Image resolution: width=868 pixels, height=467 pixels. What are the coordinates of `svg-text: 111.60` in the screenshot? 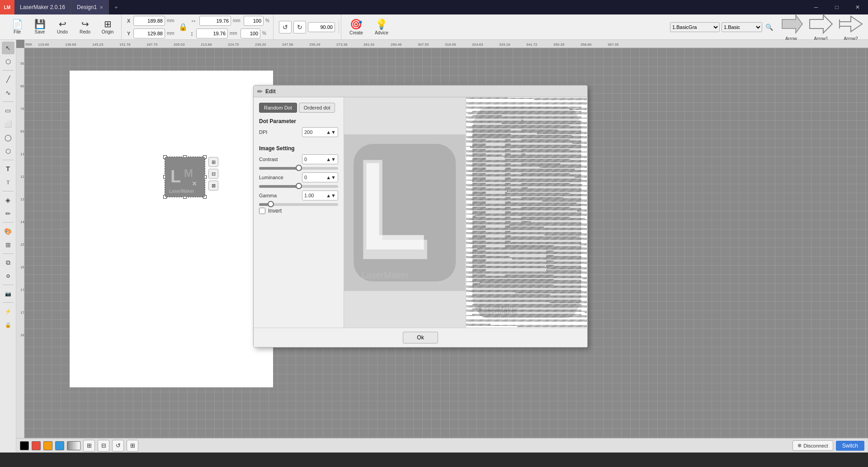 It's located at (23, 154).